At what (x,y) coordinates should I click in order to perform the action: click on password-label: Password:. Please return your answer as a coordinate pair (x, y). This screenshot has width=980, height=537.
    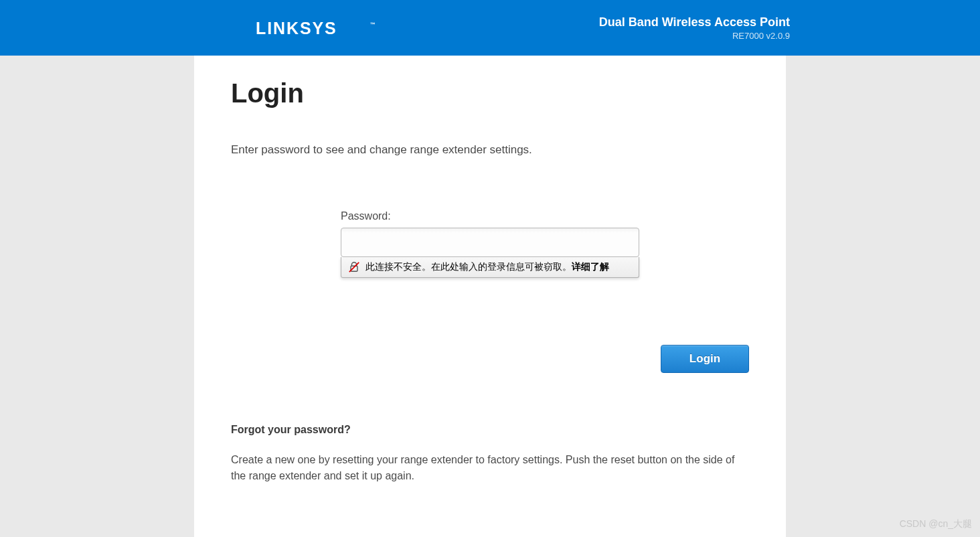
    Looking at the image, I should click on (490, 216).